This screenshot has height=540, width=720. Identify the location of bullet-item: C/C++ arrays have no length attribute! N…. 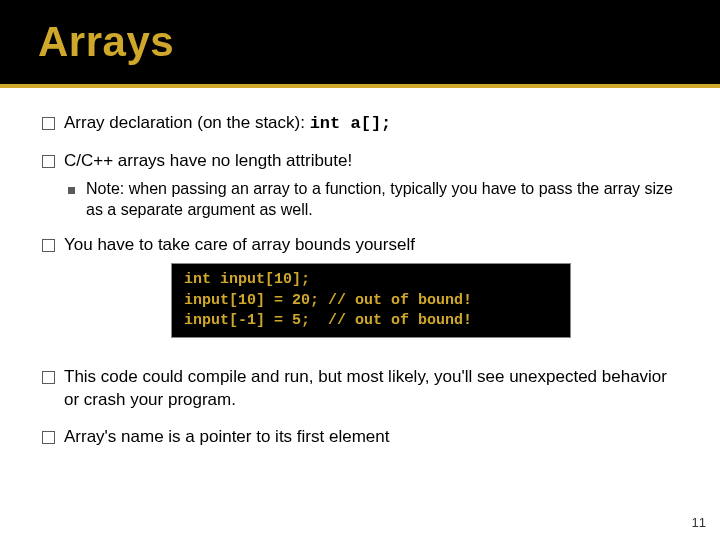
(360, 186).